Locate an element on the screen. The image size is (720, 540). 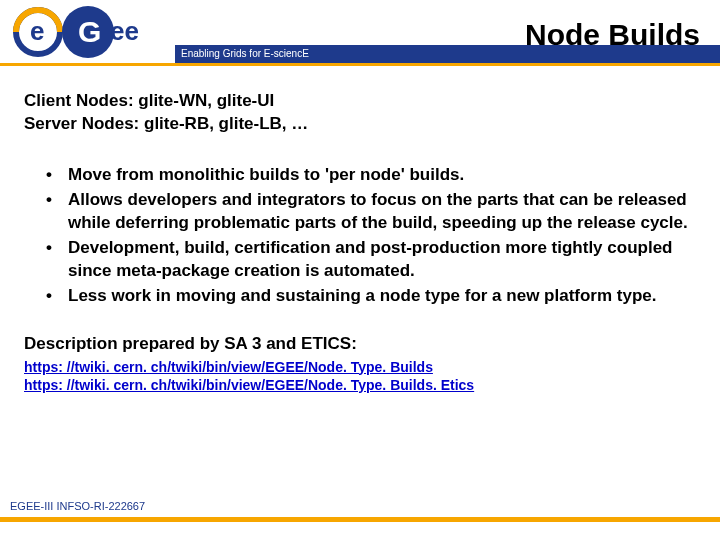
header: e G ee Node Builds Enabling Grids for E-… is located at coordinates (360, 35).